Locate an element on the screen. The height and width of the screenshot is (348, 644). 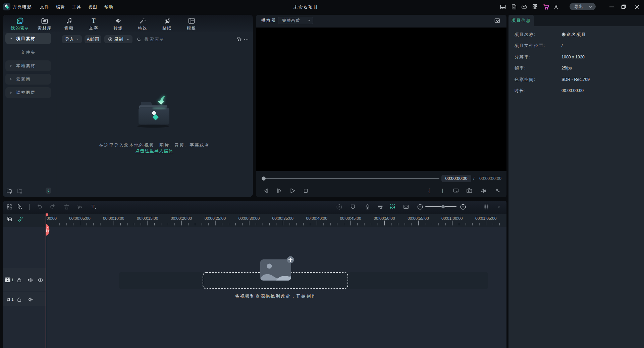
svg-text: 00:00:10:00 is located at coordinates (114, 218).